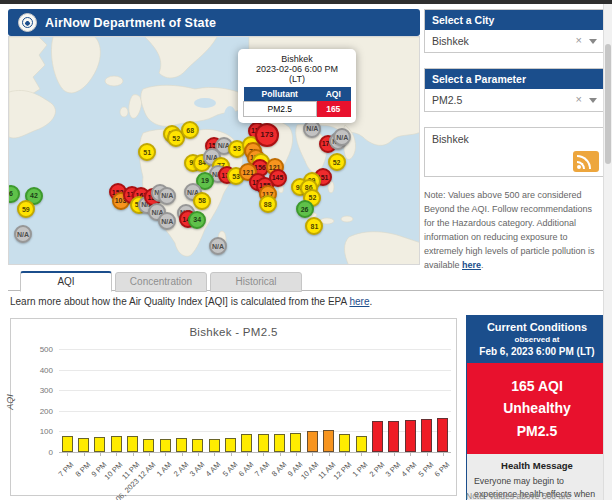 The height and width of the screenshot is (500, 612). Describe the element at coordinates (180, 302) in the screenshot. I see `learn-more-text: Learn more about how the Air Quality Ind…` at that location.